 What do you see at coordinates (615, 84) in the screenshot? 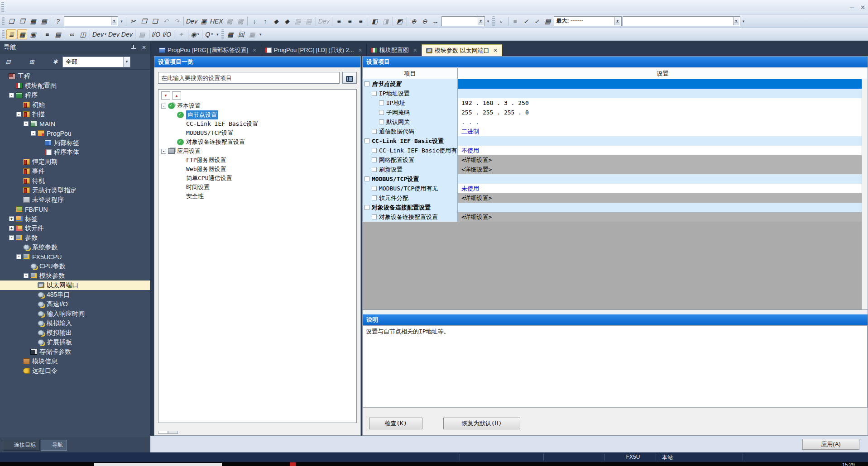
I see `settings-row: 自节点设置` at bounding box center [615, 84].